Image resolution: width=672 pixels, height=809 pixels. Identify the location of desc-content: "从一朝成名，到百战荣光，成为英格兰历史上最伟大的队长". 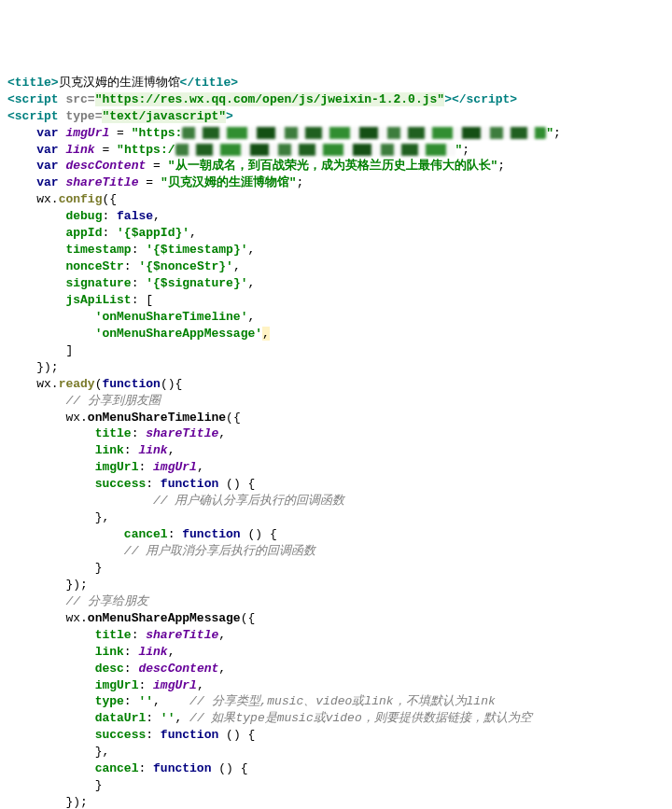
(333, 166).